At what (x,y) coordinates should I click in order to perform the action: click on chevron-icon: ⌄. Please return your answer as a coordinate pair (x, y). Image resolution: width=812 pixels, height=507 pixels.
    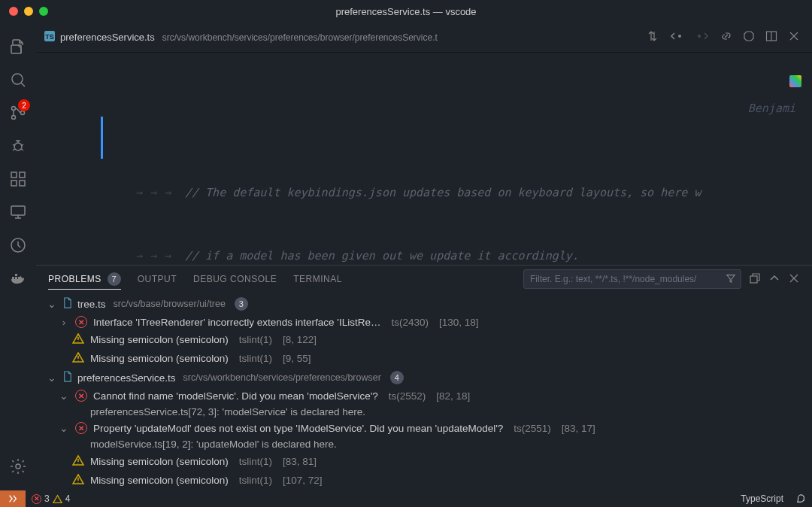
    Looking at the image, I should click on (64, 428).